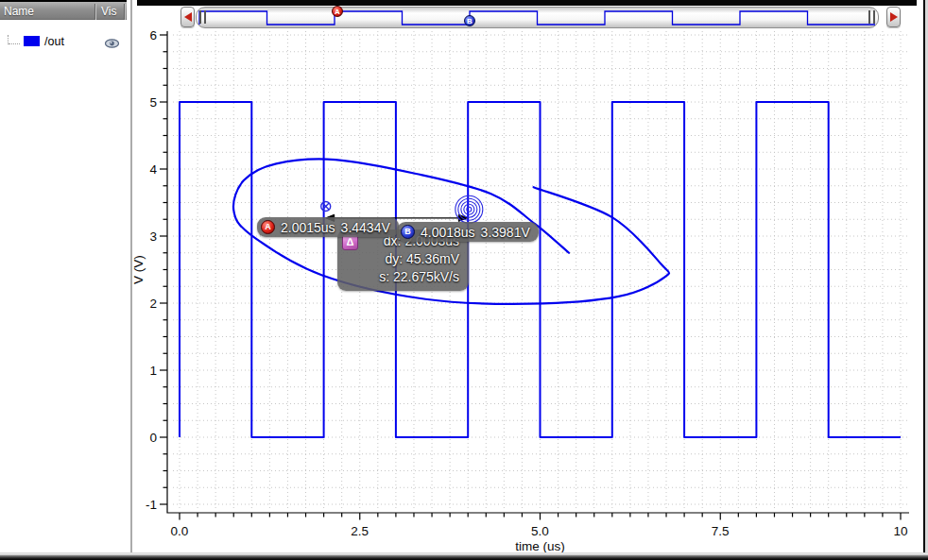  Describe the element at coordinates (188, 17) in the screenshot. I see `left-arrow-icon` at that location.